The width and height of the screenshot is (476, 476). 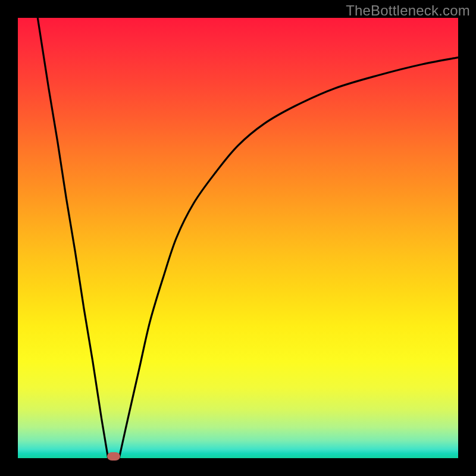 I want to click on watermark-text: TheBottleneck.com, so click(x=408, y=11).